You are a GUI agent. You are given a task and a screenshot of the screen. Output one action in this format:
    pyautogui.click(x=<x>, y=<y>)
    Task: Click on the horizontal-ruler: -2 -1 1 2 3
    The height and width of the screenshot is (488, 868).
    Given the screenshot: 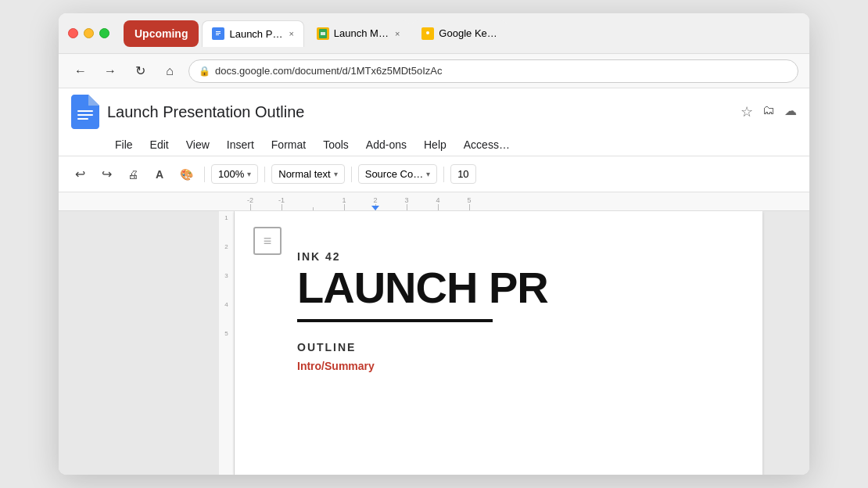 What is the action you would take?
    pyautogui.click(x=434, y=202)
    